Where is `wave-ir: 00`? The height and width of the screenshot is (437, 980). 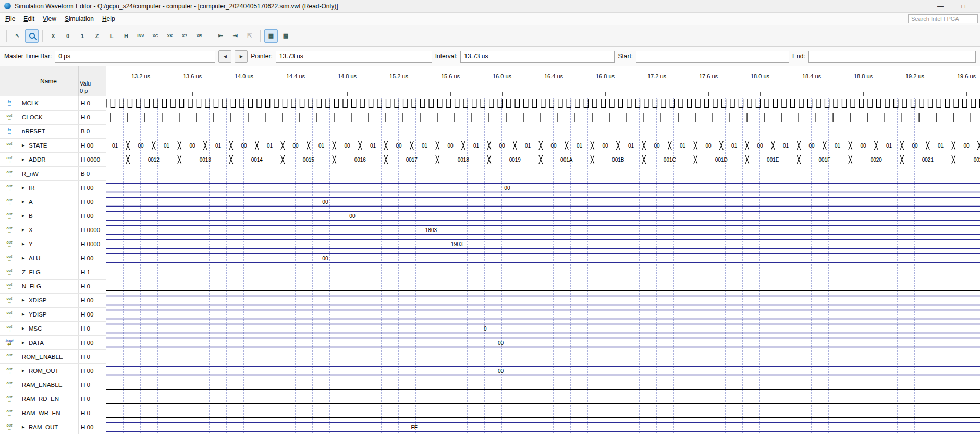 wave-ir: 00 is located at coordinates (543, 188).